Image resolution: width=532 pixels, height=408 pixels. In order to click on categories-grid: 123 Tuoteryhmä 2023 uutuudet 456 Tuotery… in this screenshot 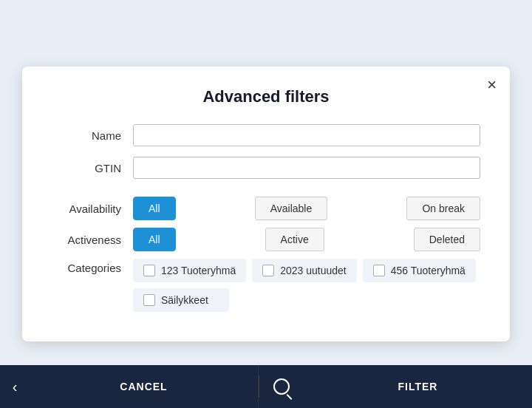, I will do `click(307, 285)`.